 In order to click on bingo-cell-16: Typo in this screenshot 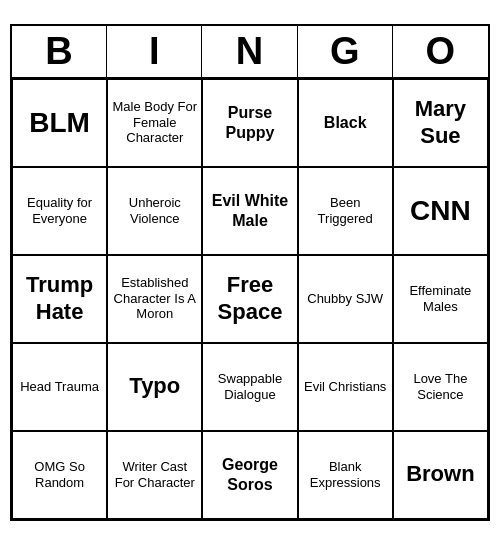, I will do `click(154, 387)`.